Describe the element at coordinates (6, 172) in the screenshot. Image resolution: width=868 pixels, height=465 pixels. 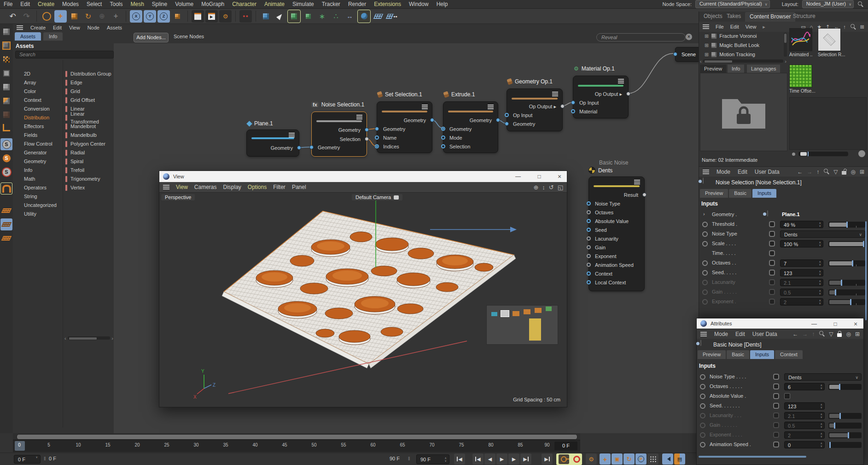
I see `snap-off-icon: S` at that location.